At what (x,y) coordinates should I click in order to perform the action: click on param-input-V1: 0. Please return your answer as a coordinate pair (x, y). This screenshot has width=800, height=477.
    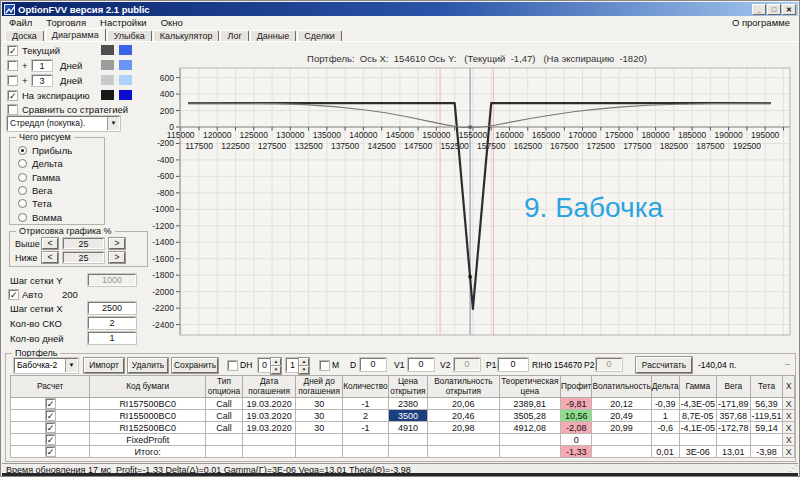
    Looking at the image, I should click on (421, 364).